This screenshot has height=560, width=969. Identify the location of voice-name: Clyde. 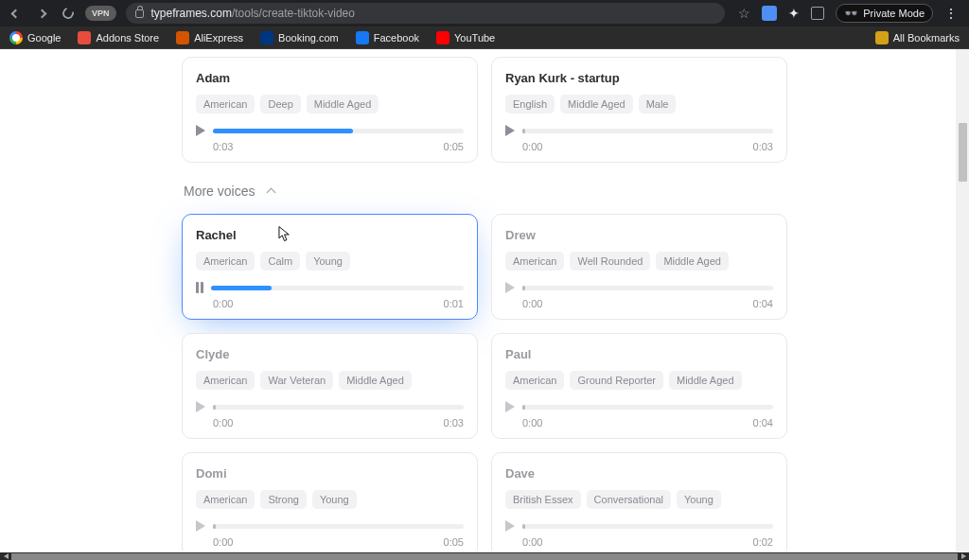
(329, 354).